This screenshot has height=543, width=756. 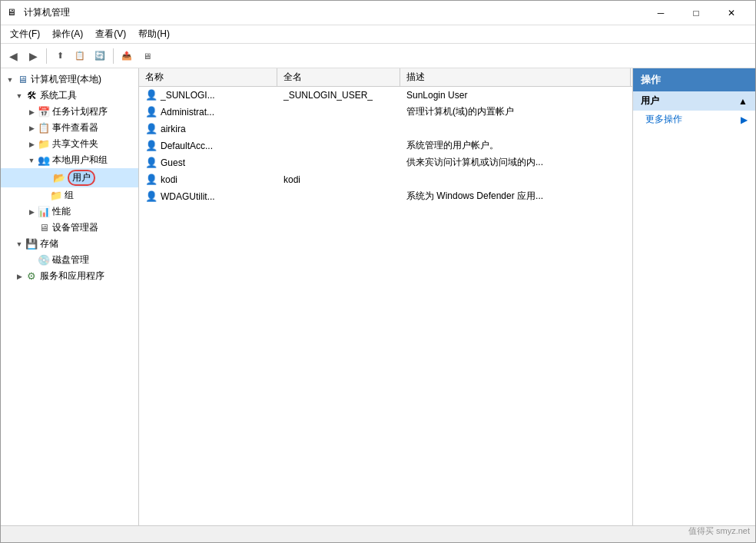 I want to click on menu-bar: 文件(F) 操作(A) 查看(V) 帮助(H), so click(x=378, y=35).